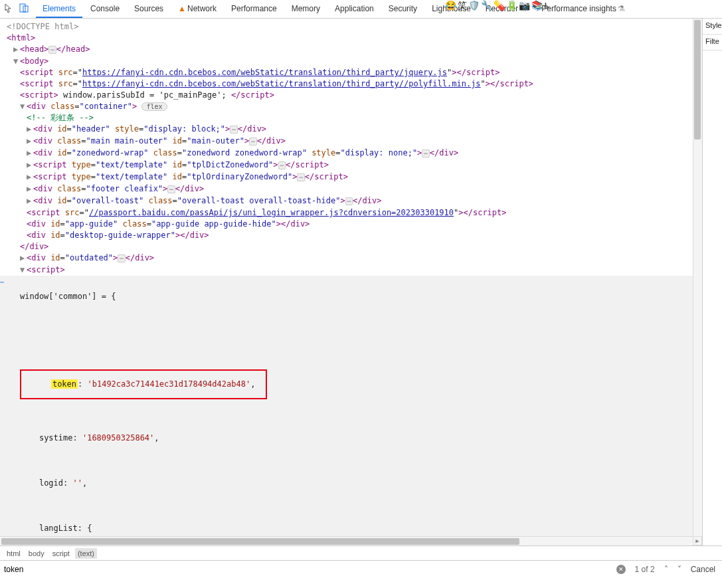  I want to click on clear-search-icon: ✕, so click(621, 569).